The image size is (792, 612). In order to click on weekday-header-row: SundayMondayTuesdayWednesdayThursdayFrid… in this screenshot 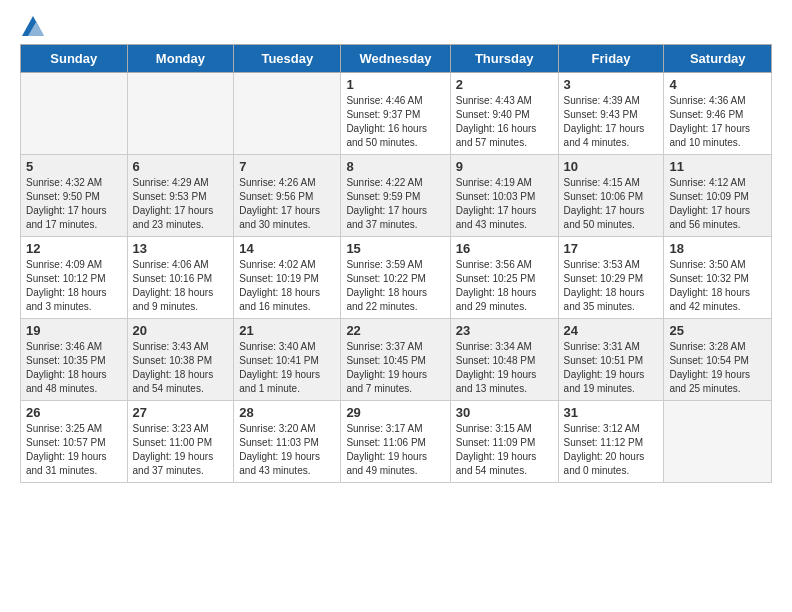, I will do `click(396, 59)`.